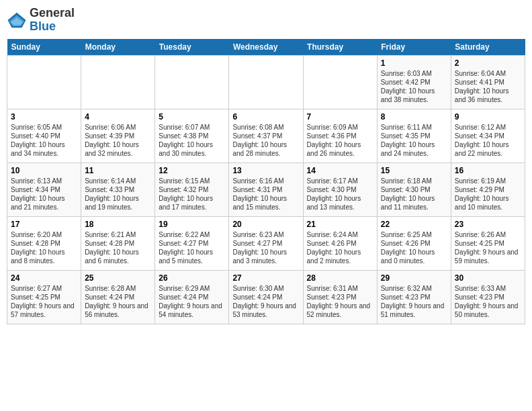 Image resolution: width=532 pixels, height=411 pixels. I want to click on day-number: 8, so click(414, 117).